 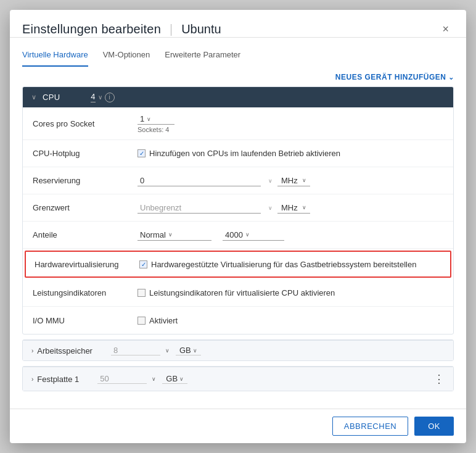 I want to click on arbeitsspeicher-header: › Arbeitsspeicher 8 ∨ GB ∨, so click(x=238, y=351).